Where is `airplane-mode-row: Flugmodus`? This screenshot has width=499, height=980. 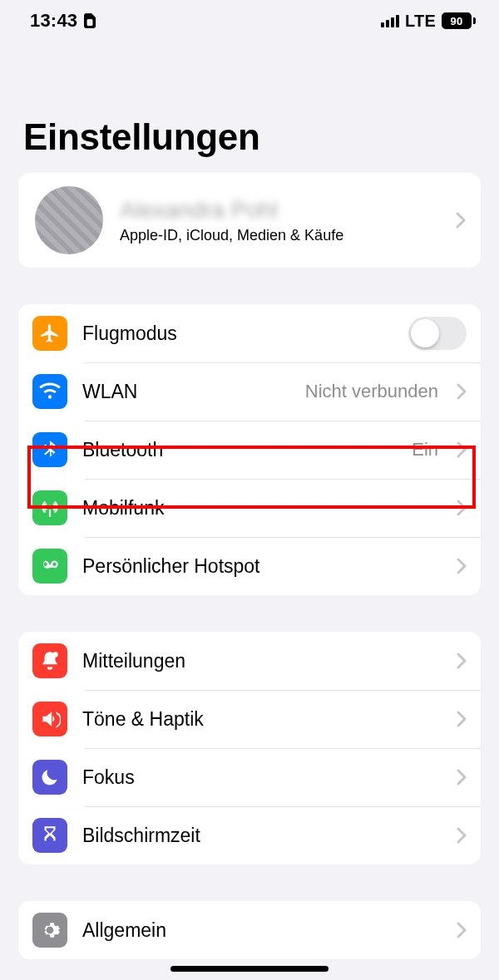
airplane-mode-row: Flugmodus is located at coordinates (250, 333).